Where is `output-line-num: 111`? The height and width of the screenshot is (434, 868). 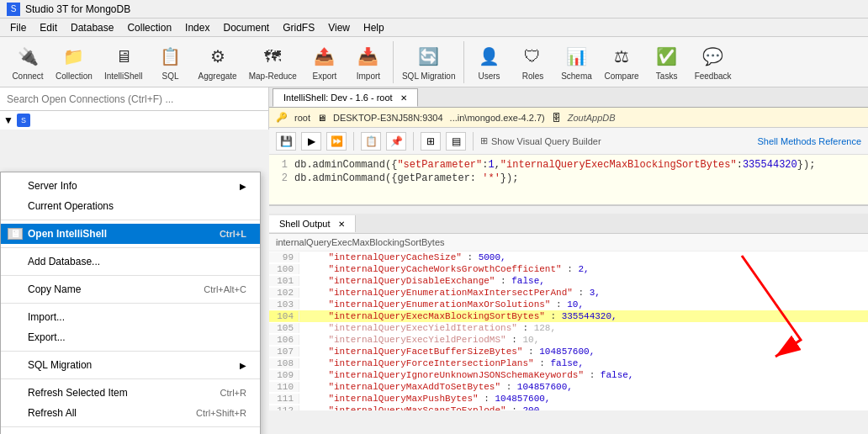
output-line-num: 111 is located at coordinates (284, 399).